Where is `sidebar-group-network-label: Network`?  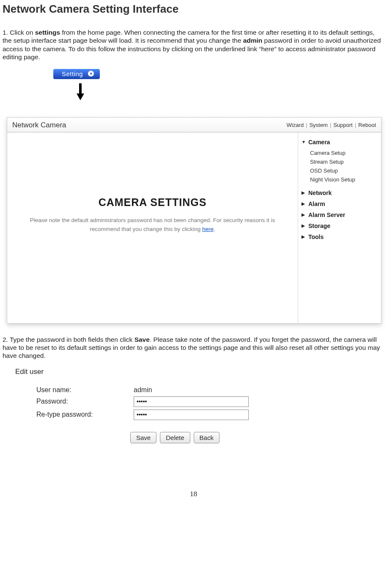
sidebar-group-network-label: Network is located at coordinates (320, 193).